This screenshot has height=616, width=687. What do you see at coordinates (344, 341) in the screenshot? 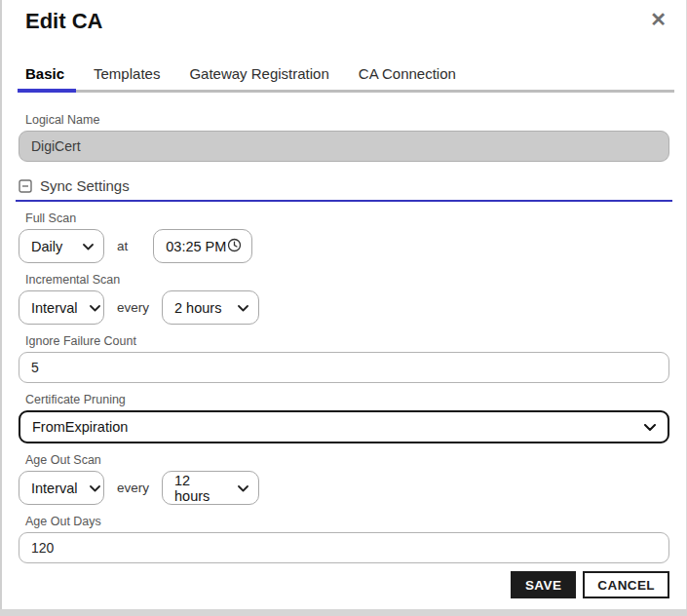
I see `ignore-failure-count-label: Ignore Failure Count` at bounding box center [344, 341].